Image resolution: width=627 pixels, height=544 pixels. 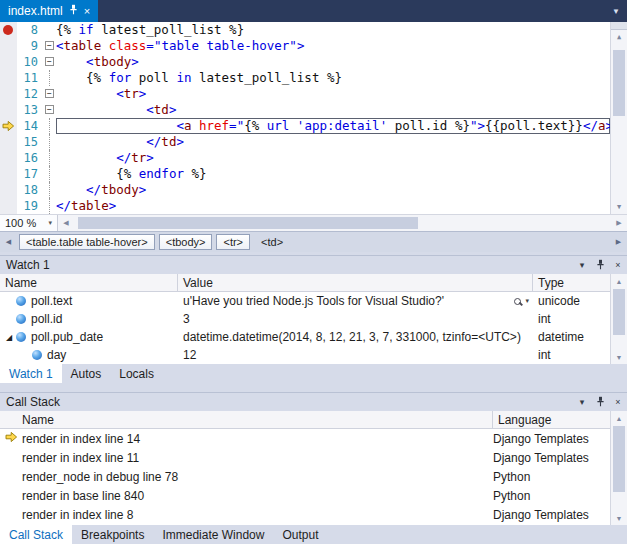 I want to click on code-text: <td>, so click(x=333, y=110).